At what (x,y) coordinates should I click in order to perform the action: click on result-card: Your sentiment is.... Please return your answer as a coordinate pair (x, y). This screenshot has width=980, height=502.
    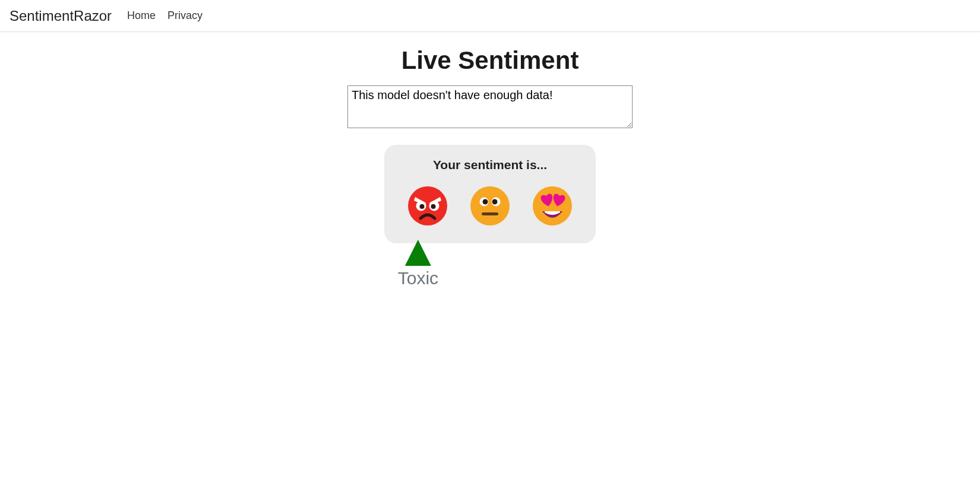
    Looking at the image, I should click on (490, 194).